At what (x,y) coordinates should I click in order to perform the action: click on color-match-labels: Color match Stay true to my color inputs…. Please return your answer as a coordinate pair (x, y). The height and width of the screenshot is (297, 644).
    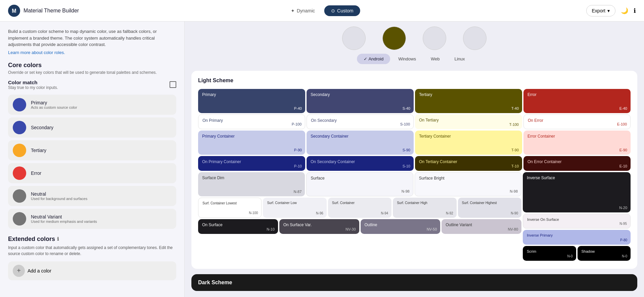
    Looking at the image, I should click on (33, 85).